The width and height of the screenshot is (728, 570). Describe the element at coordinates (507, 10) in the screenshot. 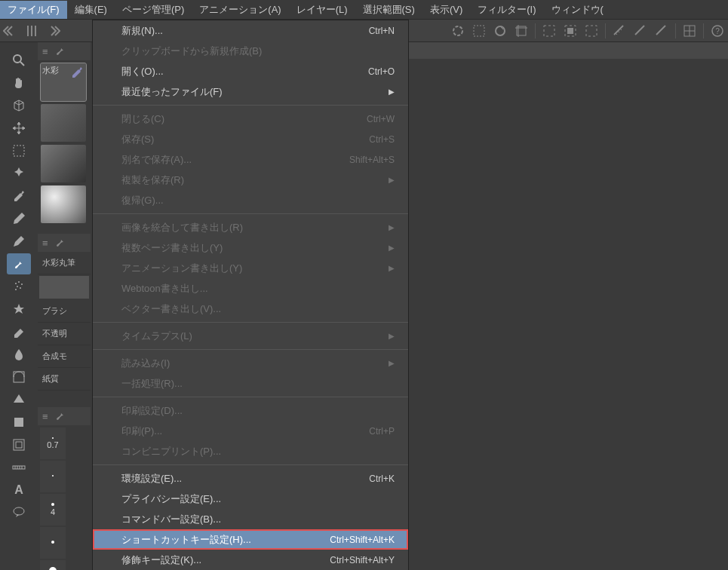

I see `menu-filter: フィルター(I)` at that location.